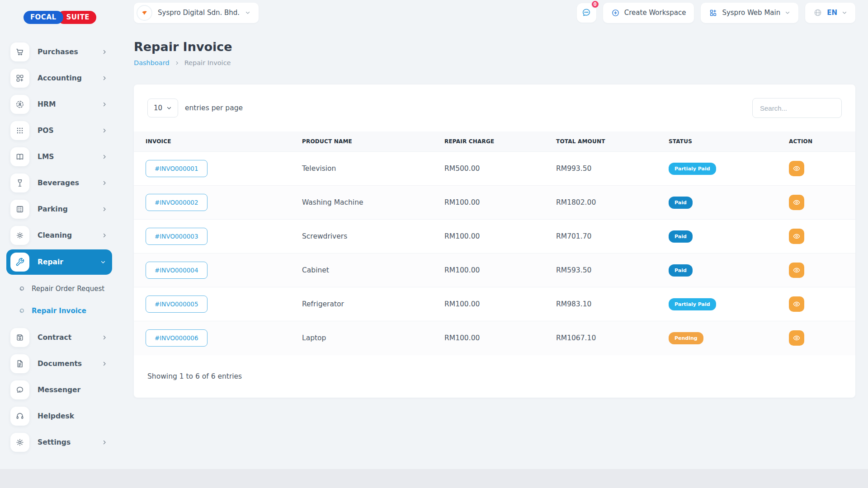  Describe the element at coordinates (20, 52) in the screenshot. I see `cart-icon` at that location.